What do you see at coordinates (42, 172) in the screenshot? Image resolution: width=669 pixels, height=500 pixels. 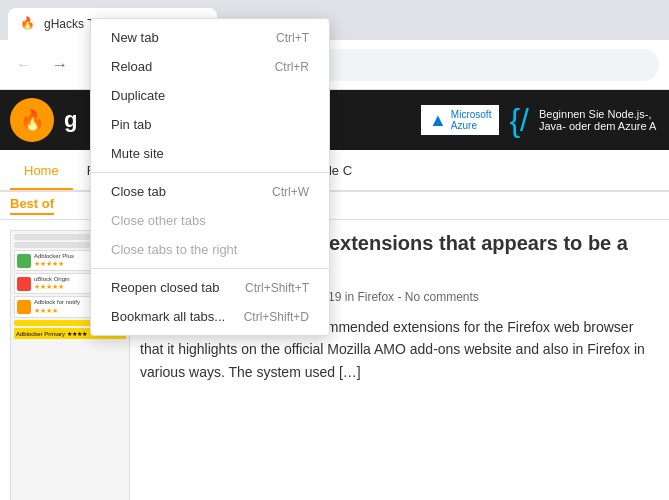 I see `nav-item-home: Home` at bounding box center [42, 172].